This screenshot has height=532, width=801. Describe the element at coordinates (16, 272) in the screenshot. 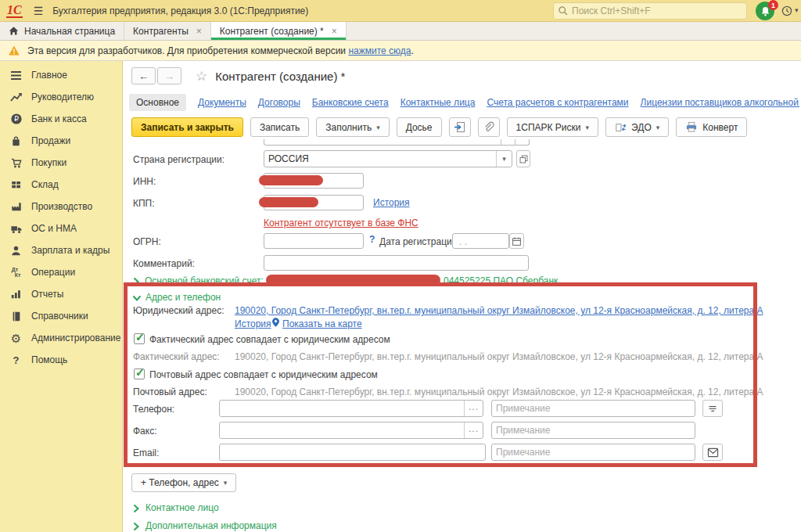

I see `dt-kt-icon: ДтКт` at that location.